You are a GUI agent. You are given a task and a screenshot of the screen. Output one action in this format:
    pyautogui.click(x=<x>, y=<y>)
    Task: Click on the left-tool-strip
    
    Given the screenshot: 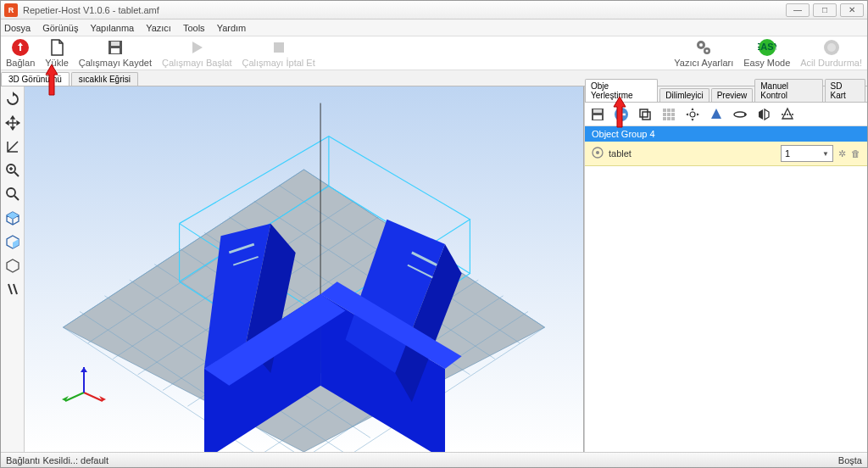 What is the action you would take?
    pyautogui.click(x=13, y=270)
    